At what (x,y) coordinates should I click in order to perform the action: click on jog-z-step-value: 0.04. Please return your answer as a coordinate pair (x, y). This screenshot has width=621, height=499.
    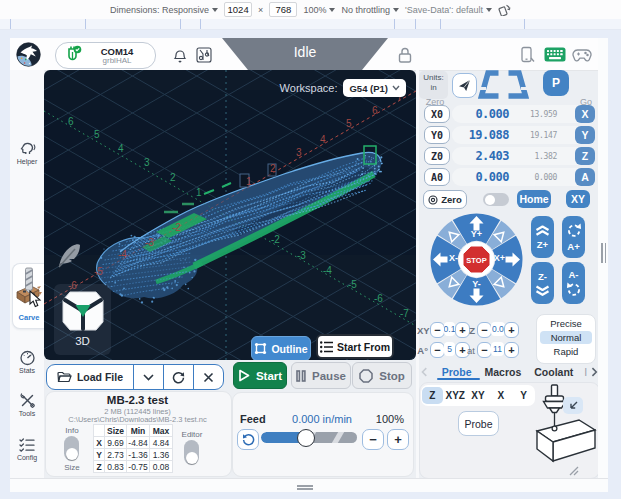
    Looking at the image, I should click on (498, 329).